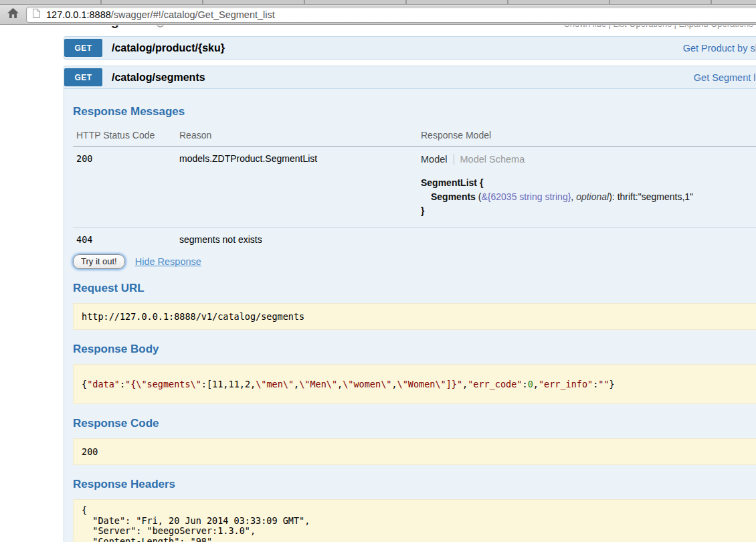 Image resolution: width=756 pixels, height=542 pixels. I want to click on operation-path: /catalog/product/{sku}, so click(169, 48).